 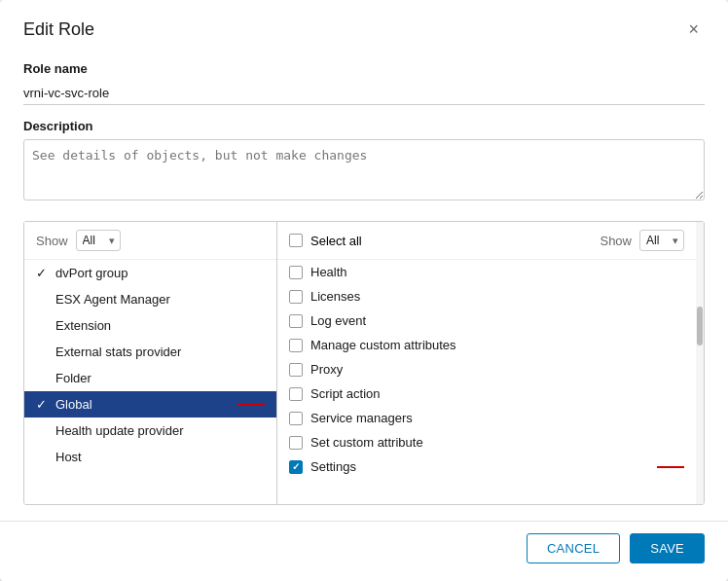 What do you see at coordinates (150, 472) in the screenshot?
I see `list-item: Host profile` at bounding box center [150, 472].